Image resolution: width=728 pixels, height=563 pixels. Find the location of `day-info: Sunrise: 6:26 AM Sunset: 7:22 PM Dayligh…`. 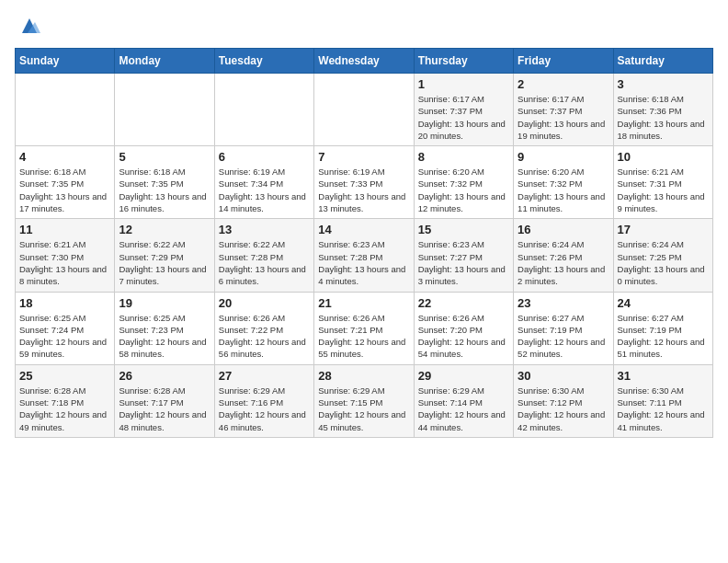

day-info: Sunrise: 6:26 AM Sunset: 7:22 PM Dayligh… is located at coordinates (265, 337).